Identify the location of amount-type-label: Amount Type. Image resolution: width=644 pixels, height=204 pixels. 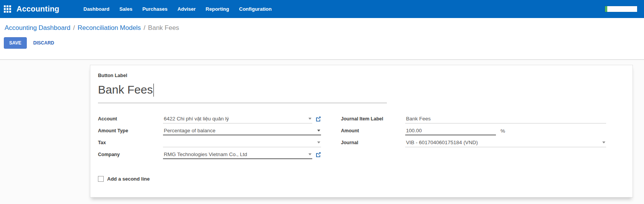
(130, 131).